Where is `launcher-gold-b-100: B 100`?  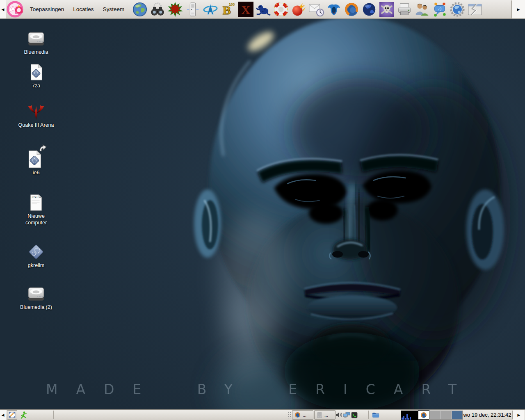 launcher-gold-b-100: B 100 is located at coordinates (228, 9).